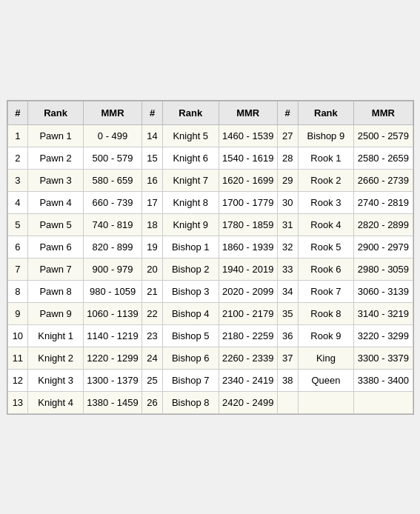 The height and width of the screenshot is (514, 420). Describe the element at coordinates (113, 224) in the screenshot. I see `table-cell: 740 - 819` at that location.